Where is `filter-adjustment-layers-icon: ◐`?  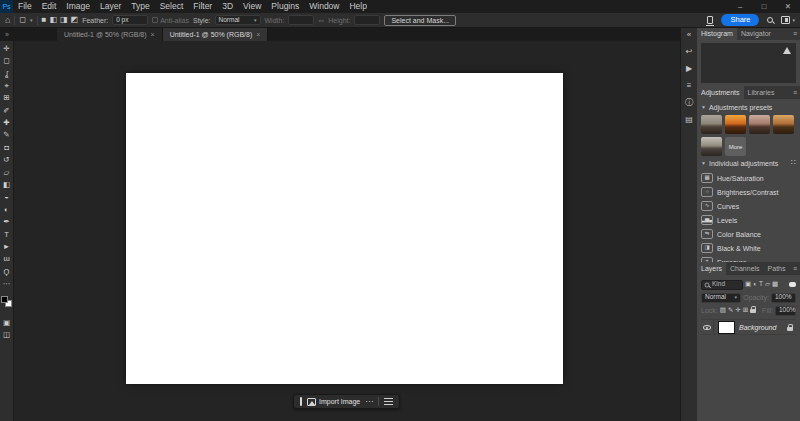 filter-adjustment-layers-icon: ◐ is located at coordinates (755, 284).